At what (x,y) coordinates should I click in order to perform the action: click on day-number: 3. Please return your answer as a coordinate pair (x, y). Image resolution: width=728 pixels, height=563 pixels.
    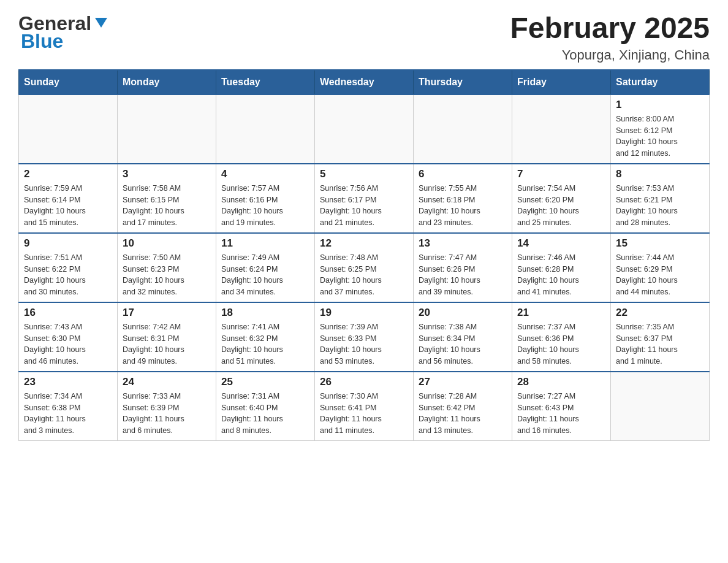
    Looking at the image, I should click on (167, 174).